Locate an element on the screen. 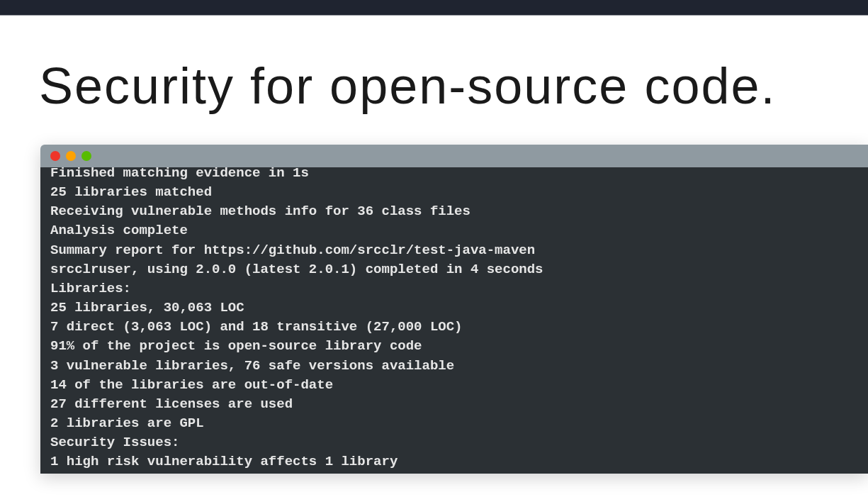 This screenshot has height=497, width=868. terminal-line: 91% of the project is open-source librar… is located at coordinates (454, 346).